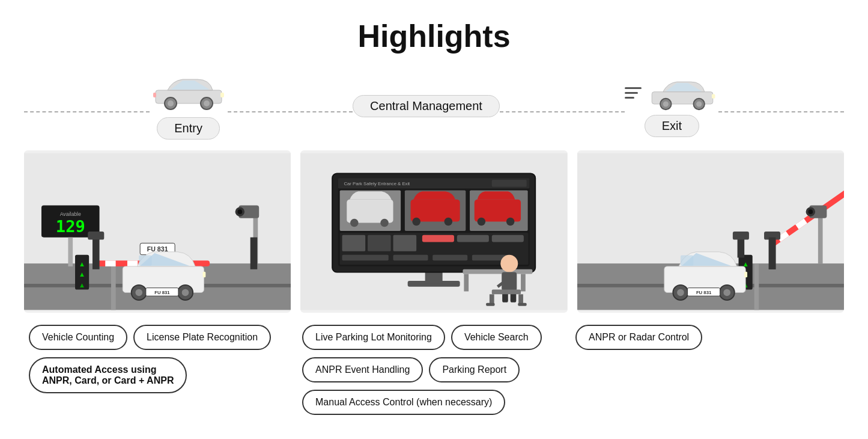  What do you see at coordinates (434, 370) in the screenshot?
I see `feature-row-2-2: ANPR Event Handling Parking Report` at bounding box center [434, 370].